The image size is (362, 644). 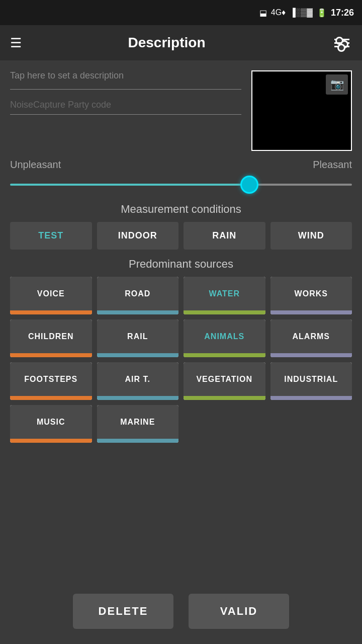 I want to click on source-bar-water, so click(x=224, y=312).